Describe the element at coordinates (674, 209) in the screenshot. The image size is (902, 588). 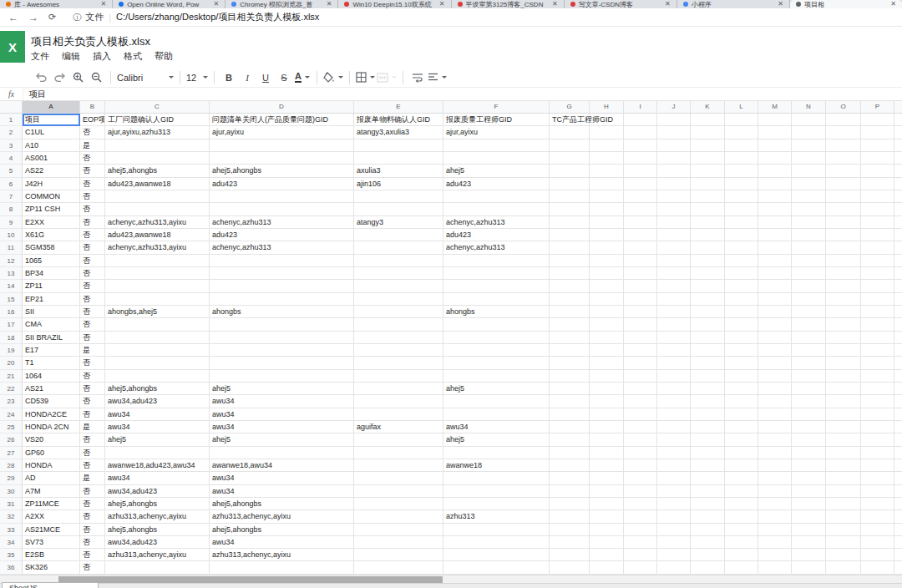
I see `cell-J8` at that location.